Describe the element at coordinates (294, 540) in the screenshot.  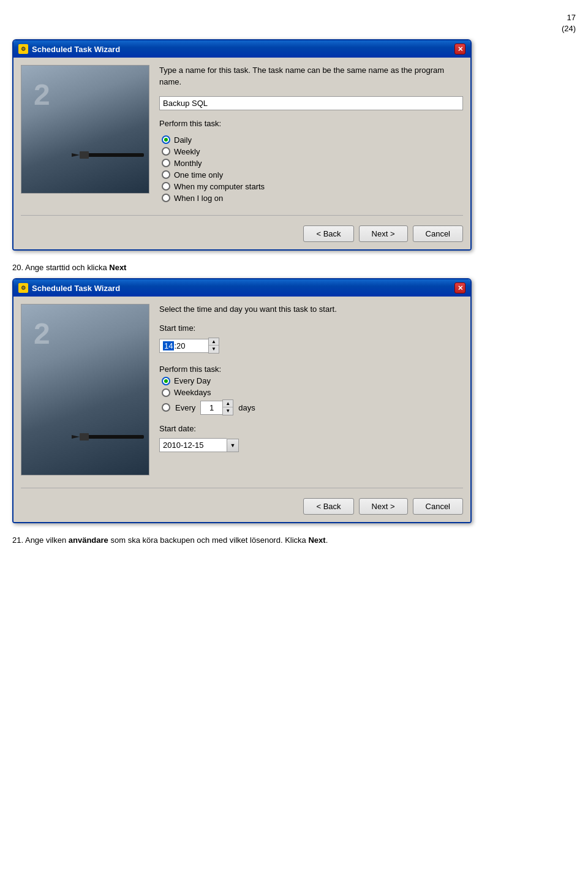
I see `instruction-2: 21. Ange vilken användare som ska köra b…` at that location.